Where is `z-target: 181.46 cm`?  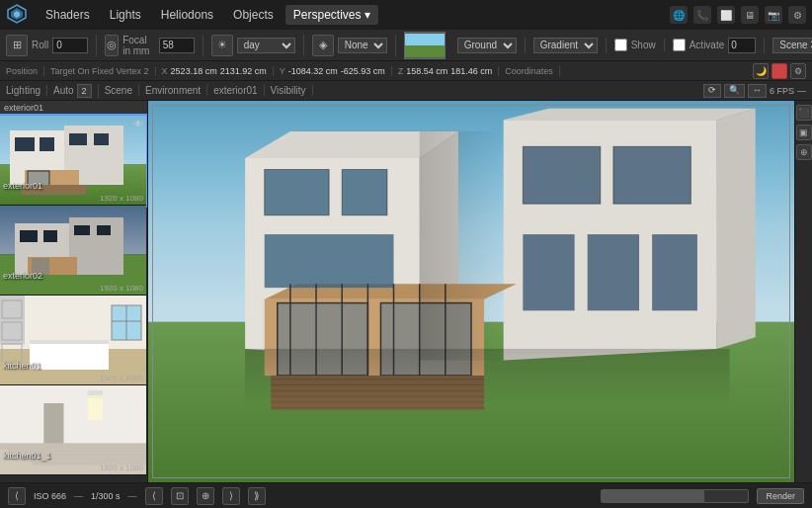 z-target: 181.46 cm is located at coordinates (471, 71).